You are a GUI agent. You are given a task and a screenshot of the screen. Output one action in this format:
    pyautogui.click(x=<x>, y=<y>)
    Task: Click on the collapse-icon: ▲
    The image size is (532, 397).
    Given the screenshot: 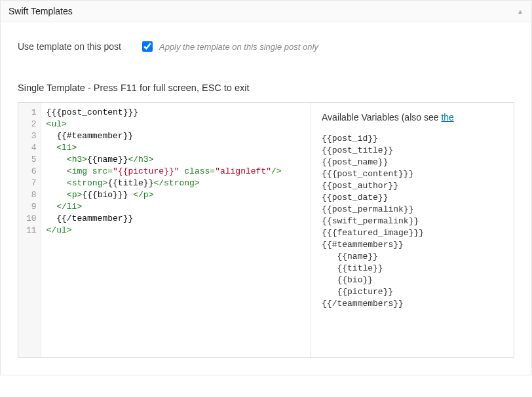 What is the action you would take?
    pyautogui.click(x=520, y=12)
    